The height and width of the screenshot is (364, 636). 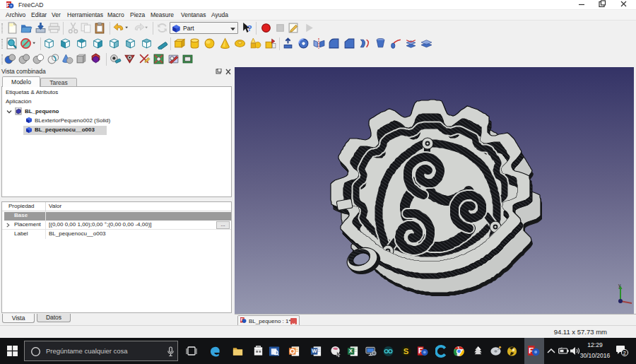 I want to click on svg-text: W, so click(x=314, y=351).